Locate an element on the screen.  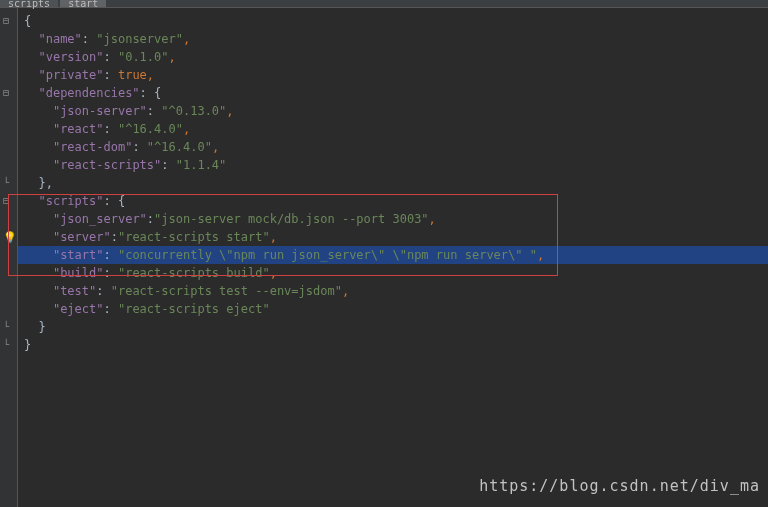
code-line: "version": "0.1.0", is located at coordinates (393, 57).